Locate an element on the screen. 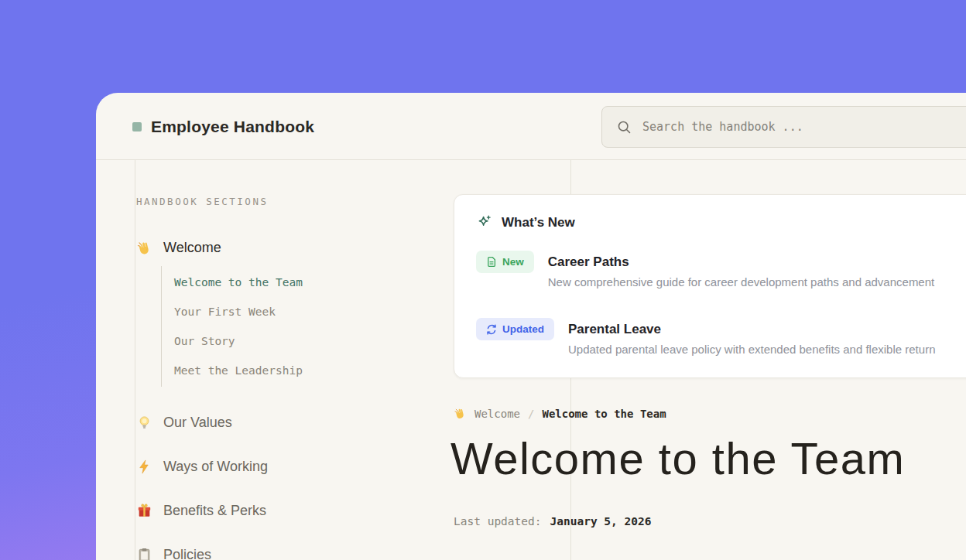 This screenshot has height=560, width=966. sidebar-item-label: Ways of Working is located at coordinates (215, 467).